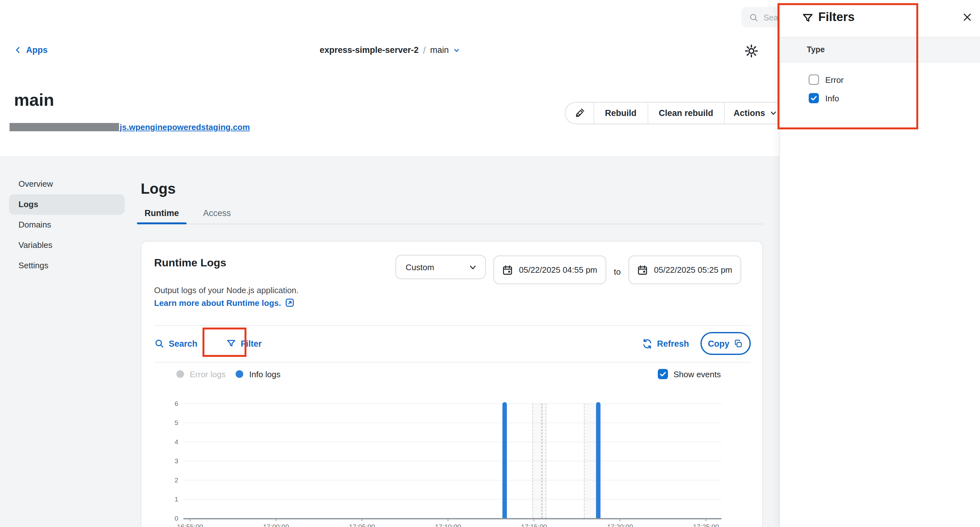 The image size is (980, 527). What do you see at coordinates (452, 519) in the screenshot?
I see `axisline` at bounding box center [452, 519].